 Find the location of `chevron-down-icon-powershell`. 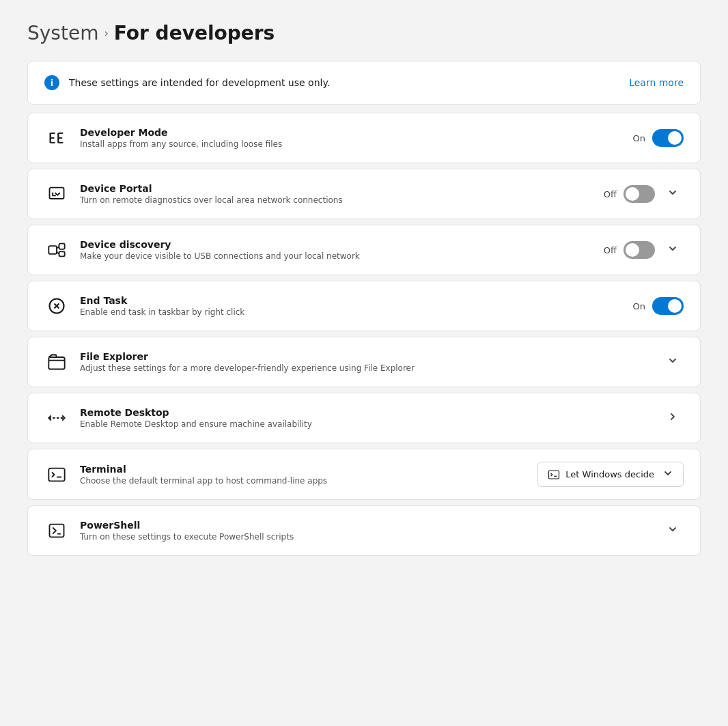

chevron-down-icon-powershell is located at coordinates (673, 531).